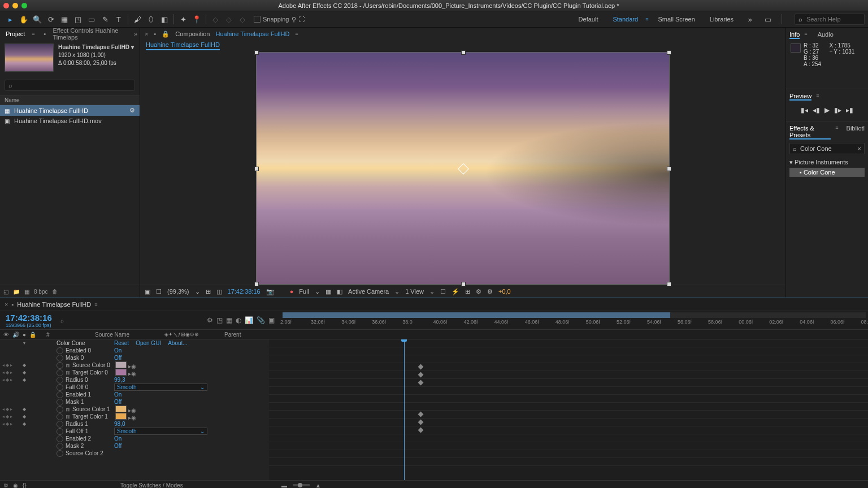 The image size is (868, 488). I want to click on column-source-name: Source Name, so click(112, 334).